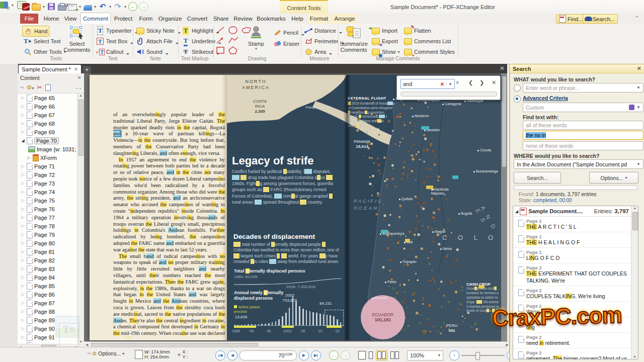 The width and height of the screenshot is (644, 362). Describe the element at coordinates (233, 31) in the screenshot. I see `oval-tool-button` at that location.